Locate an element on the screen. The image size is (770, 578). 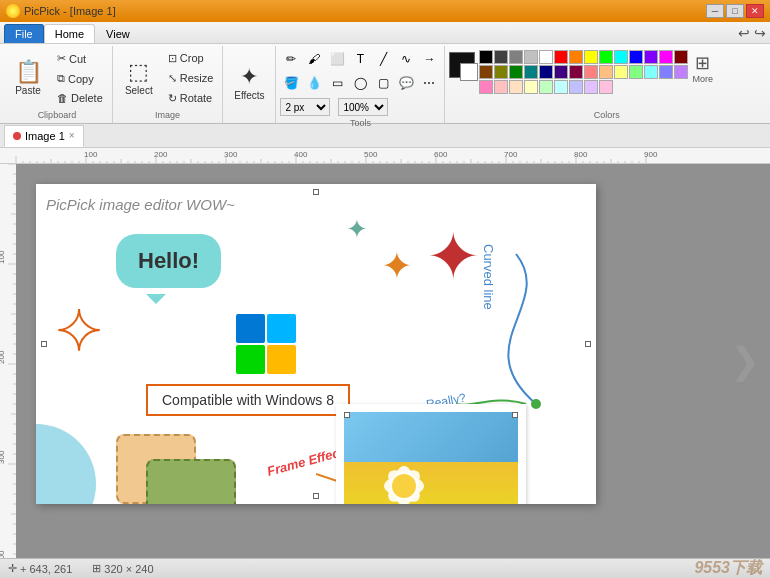
rect-tool: ▭ is located at coordinates (337, 83).